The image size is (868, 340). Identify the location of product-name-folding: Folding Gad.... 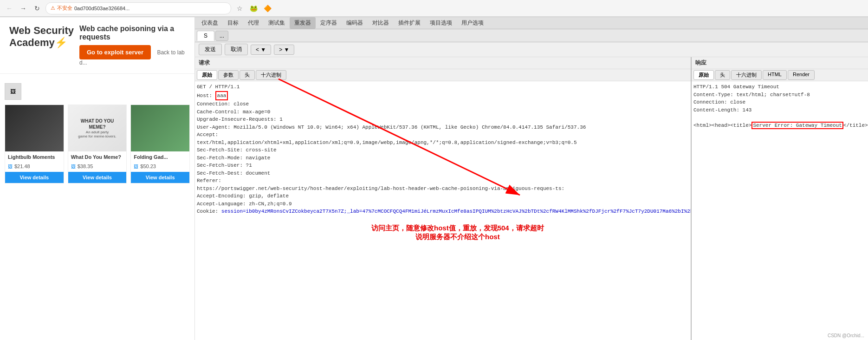
(160, 157).